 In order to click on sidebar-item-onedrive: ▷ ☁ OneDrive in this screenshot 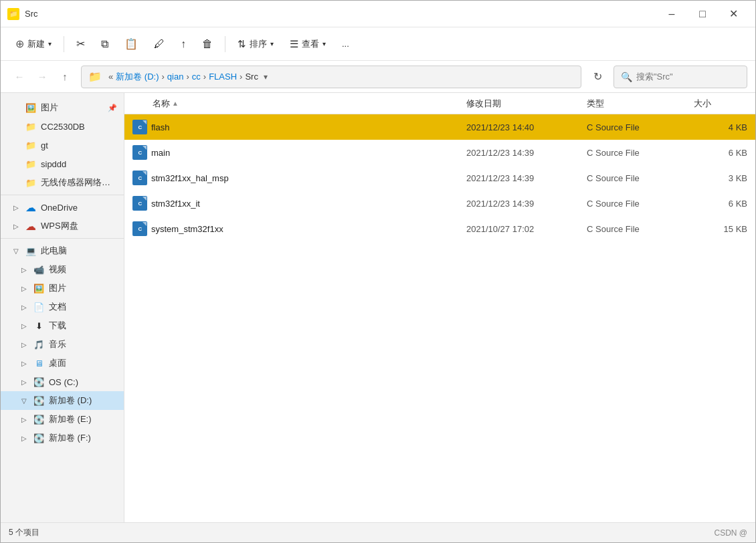, I will do `click(62, 207)`.